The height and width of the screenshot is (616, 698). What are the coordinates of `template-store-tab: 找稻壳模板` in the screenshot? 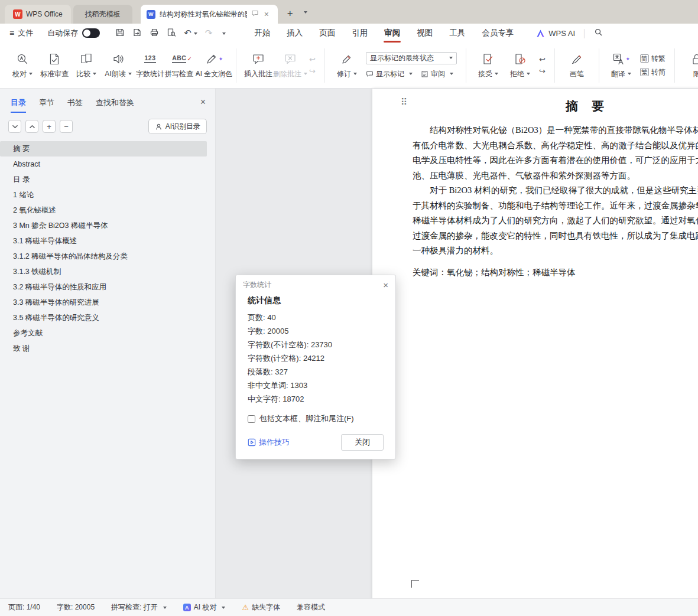 It's located at (103, 14).